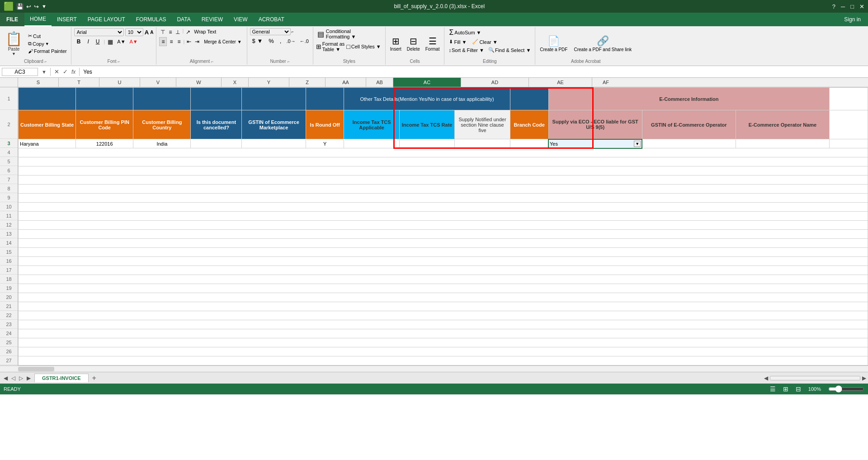 Image resolution: width=868 pixels, height=460 pixels. What do you see at coordinates (152, 33) in the screenshot?
I see `decrease-font-size: A` at bounding box center [152, 33].